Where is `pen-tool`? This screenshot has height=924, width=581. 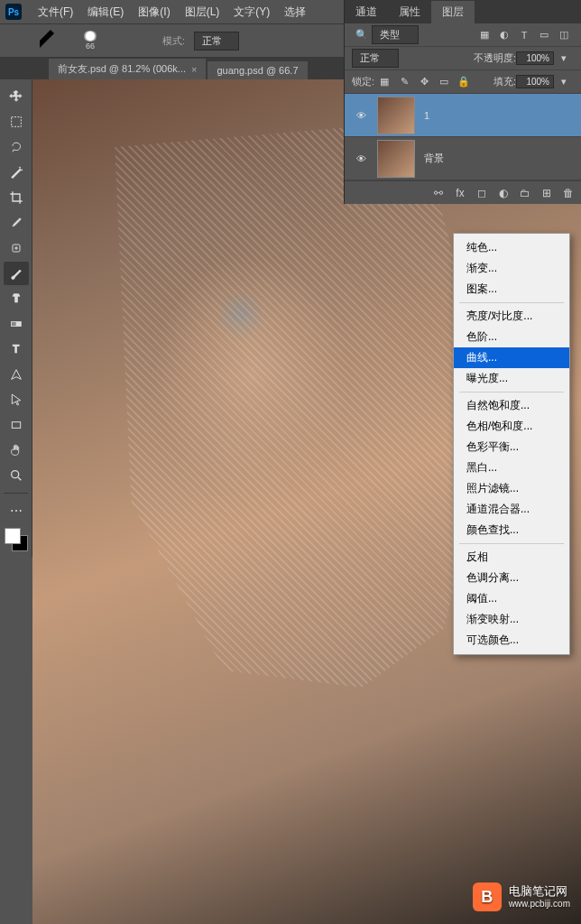
pen-tool is located at coordinates (16, 374).